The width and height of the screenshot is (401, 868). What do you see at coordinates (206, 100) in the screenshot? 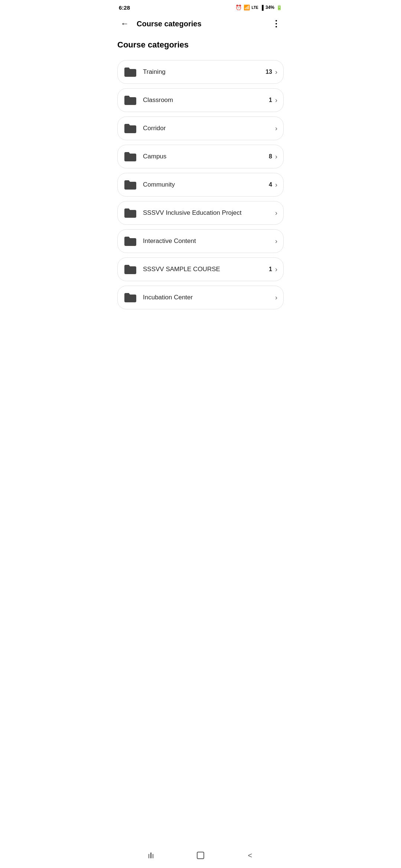
I see `category-name: Classroom` at bounding box center [206, 100].